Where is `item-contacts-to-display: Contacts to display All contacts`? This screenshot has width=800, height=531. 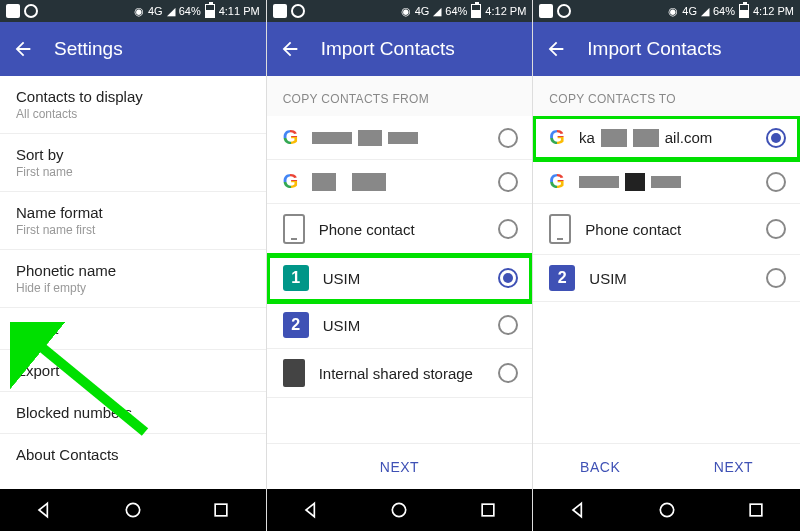
item-contacts-to-display: Contacts to display All contacts is located at coordinates (133, 105).